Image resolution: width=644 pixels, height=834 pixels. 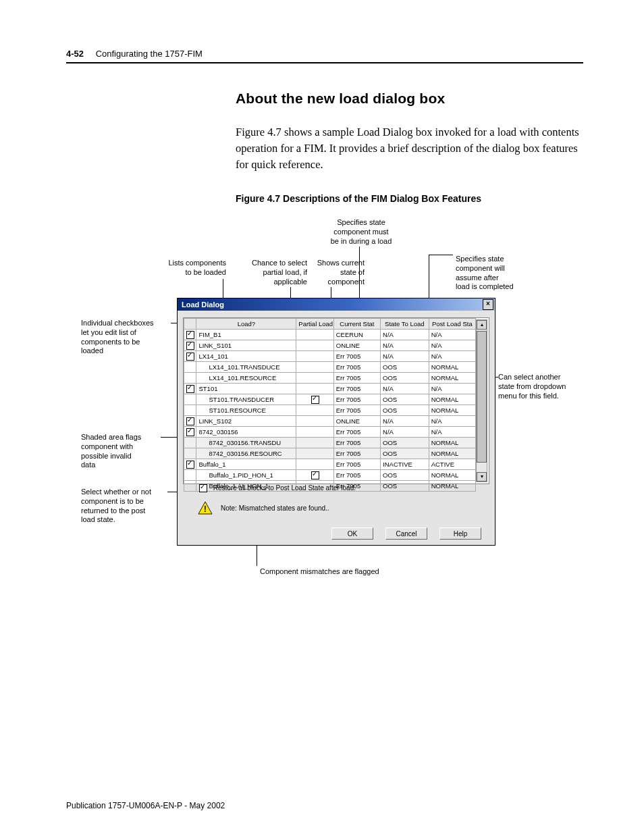 I want to click on row-name: LINK_S102, so click(x=246, y=421).